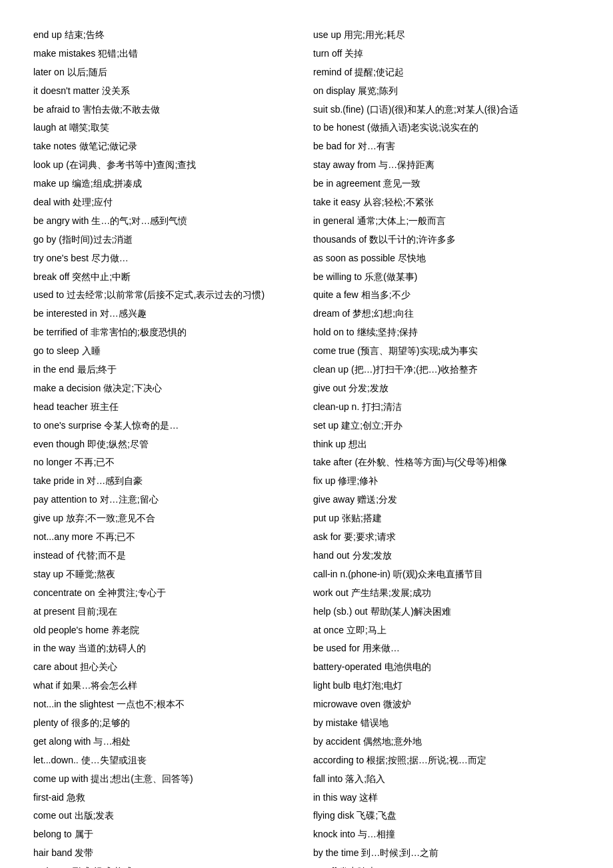 The image size is (613, 868). I want to click on definition-text: 即使;纵然;尽管, so click(193, 445).